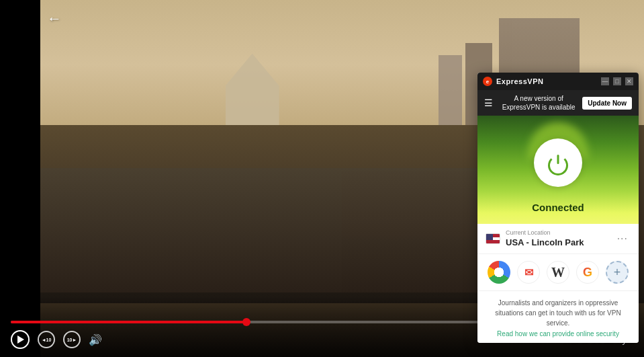  Describe the element at coordinates (46, 340) in the screenshot. I see `skip-back-button: ◄10` at that location.